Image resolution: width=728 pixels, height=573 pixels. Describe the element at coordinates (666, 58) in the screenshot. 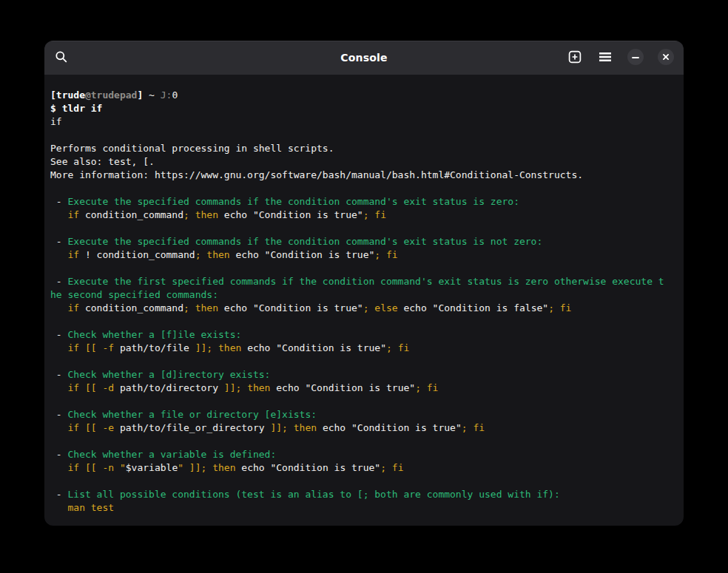

I see `close-button` at that location.